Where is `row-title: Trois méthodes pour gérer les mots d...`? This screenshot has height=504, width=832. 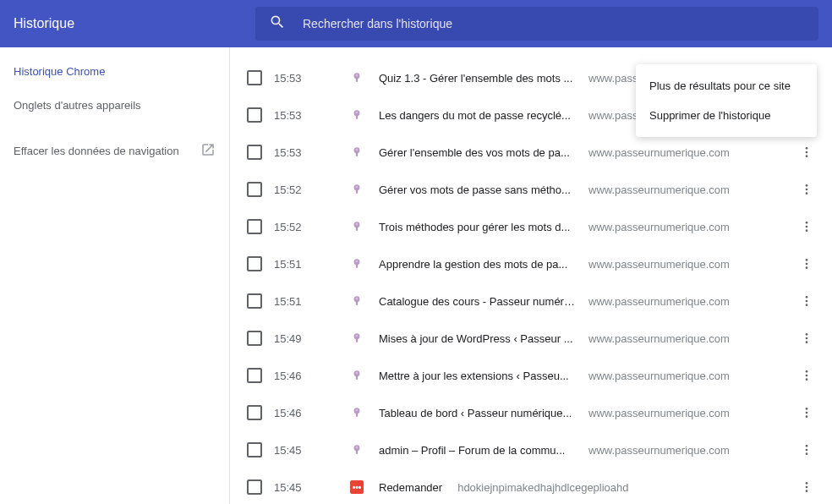
row-title: Trois méthodes pour gérer les mots d... is located at coordinates (477, 227).